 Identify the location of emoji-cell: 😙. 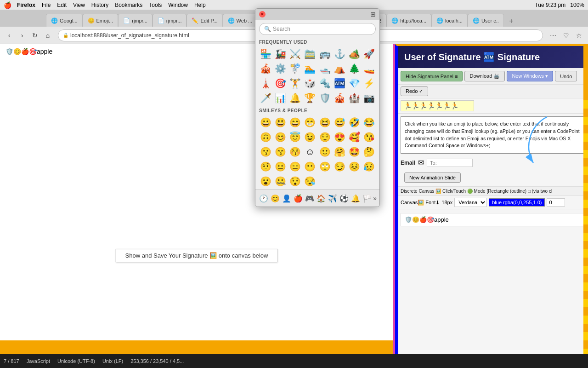
(280, 152).